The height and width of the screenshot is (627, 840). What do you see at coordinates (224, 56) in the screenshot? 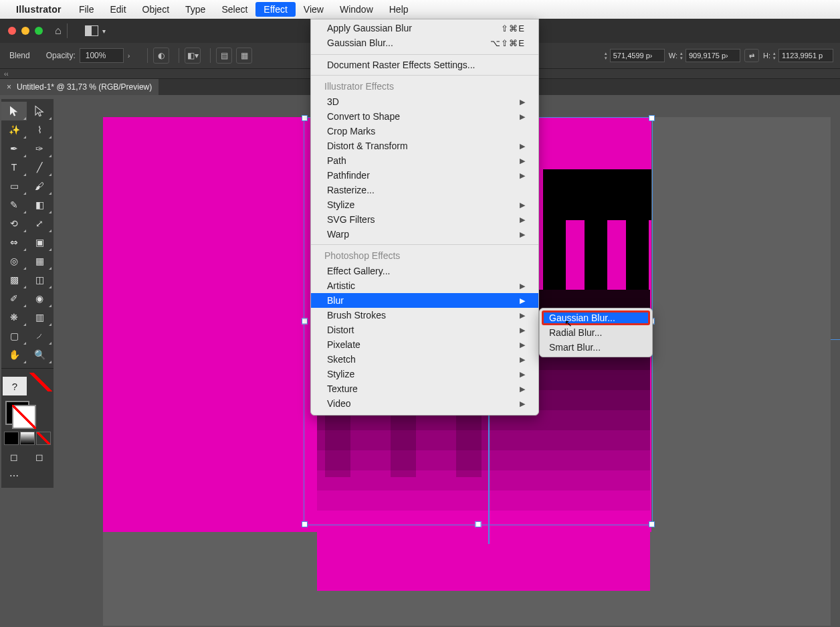
I see `align-left-icon: ▤` at bounding box center [224, 56].